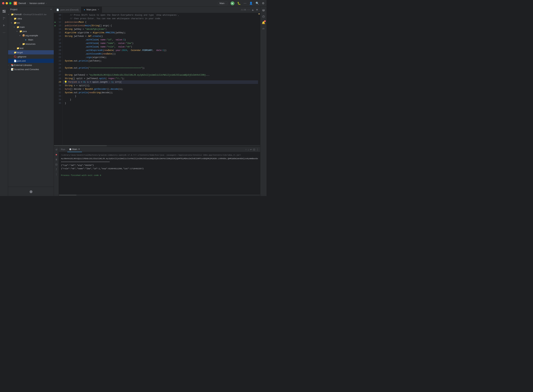 Image resolution: width=533 pixels, height=392 pixels. I want to click on titlebar-center: D Demo8 › Version control ›, so click(30, 3).